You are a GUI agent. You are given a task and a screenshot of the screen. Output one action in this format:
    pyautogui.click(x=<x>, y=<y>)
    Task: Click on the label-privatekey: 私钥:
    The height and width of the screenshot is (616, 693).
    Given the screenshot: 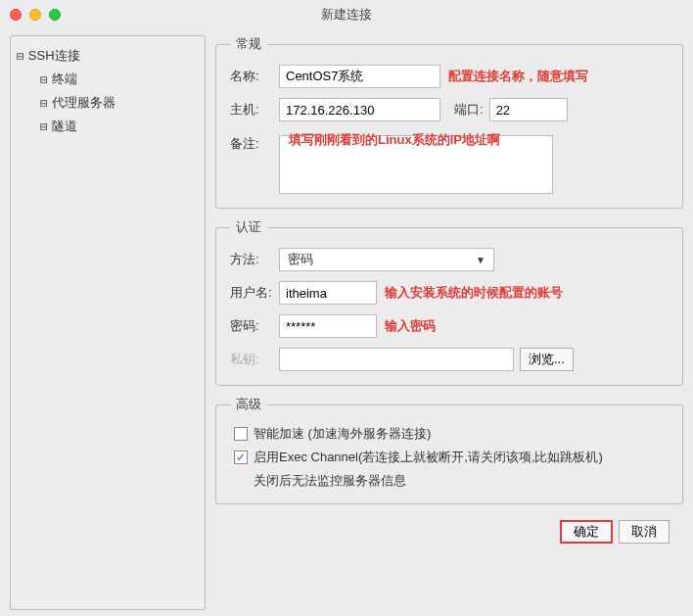 What is the action you would take?
    pyautogui.click(x=254, y=359)
    